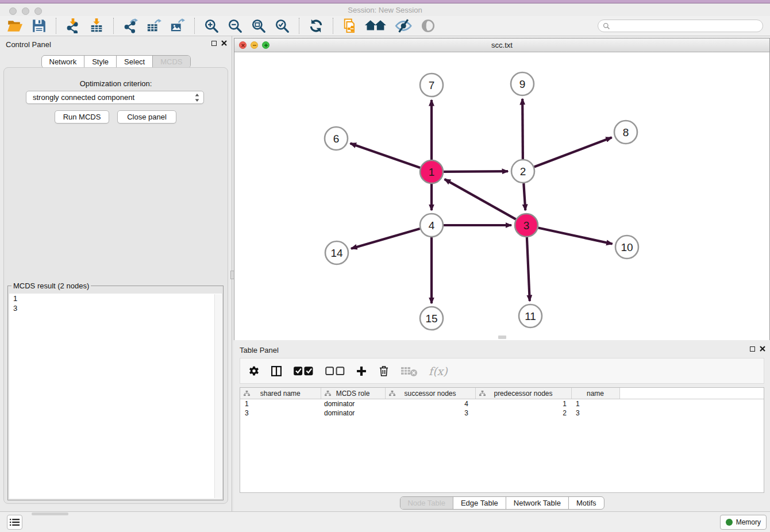  What do you see at coordinates (116, 299) in the screenshot?
I see `result-line: 1` at bounding box center [116, 299].